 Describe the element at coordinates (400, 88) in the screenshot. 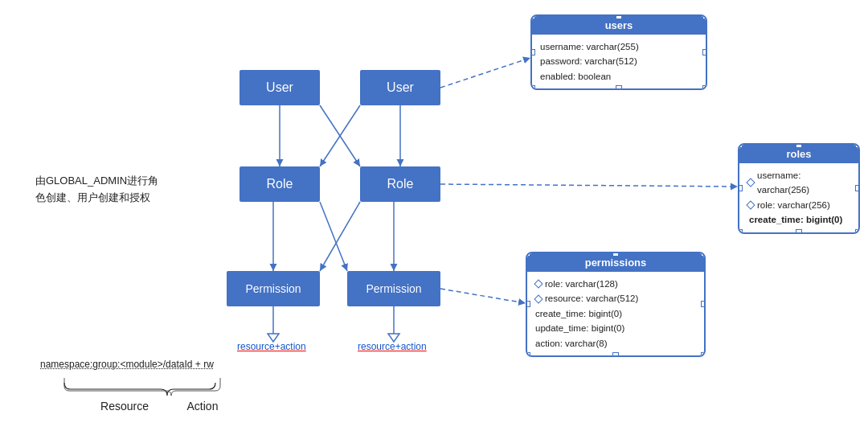

I see `user2-node: User` at that location.